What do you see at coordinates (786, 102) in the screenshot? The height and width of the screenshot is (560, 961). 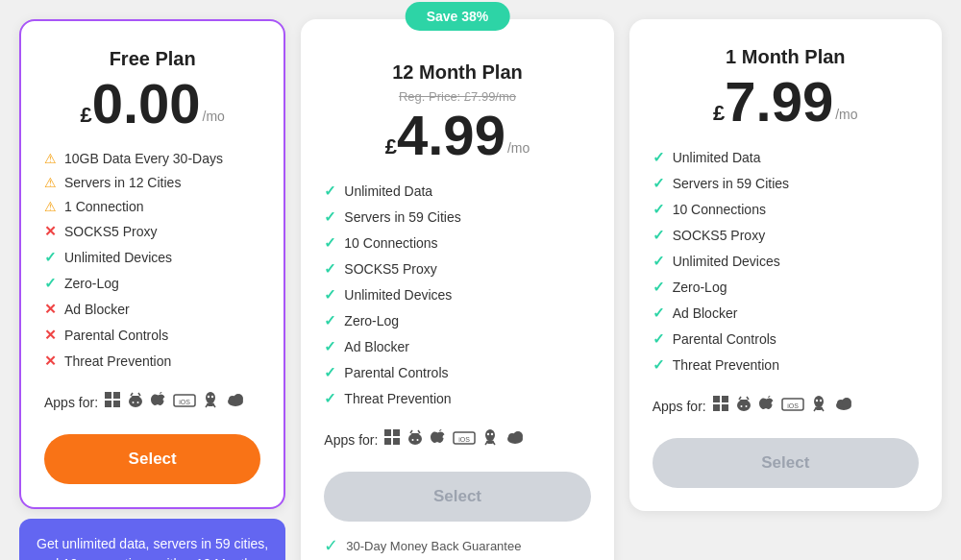 I see `price-row: £ 7.99 /mo` at bounding box center [786, 102].